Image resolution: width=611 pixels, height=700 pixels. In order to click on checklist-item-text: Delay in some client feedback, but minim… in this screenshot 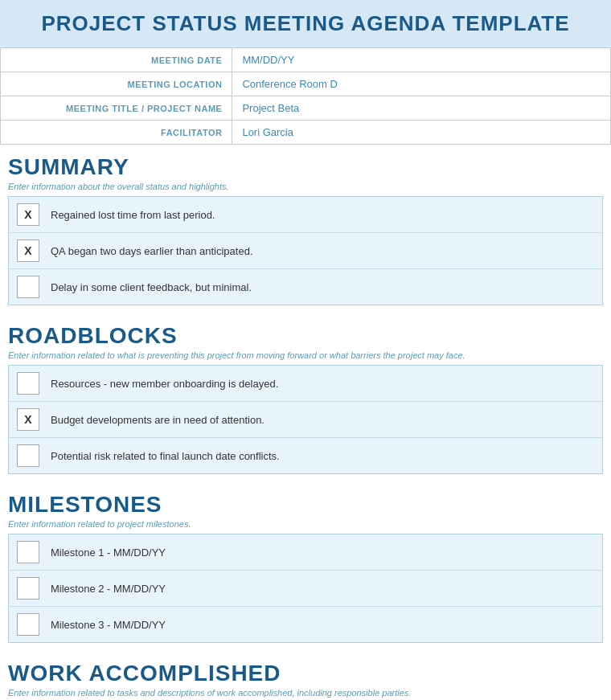, I will do `click(151, 288)`.